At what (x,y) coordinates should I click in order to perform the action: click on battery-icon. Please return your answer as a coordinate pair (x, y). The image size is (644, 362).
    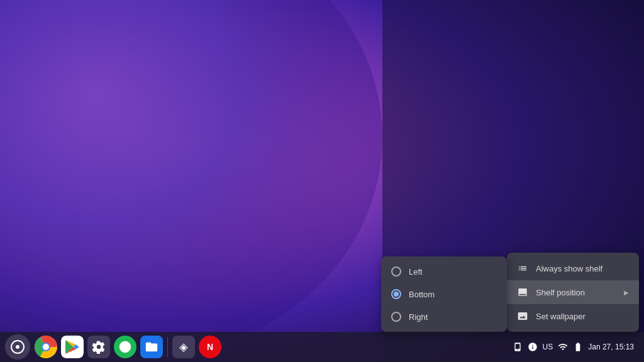
    Looking at the image, I should click on (578, 347).